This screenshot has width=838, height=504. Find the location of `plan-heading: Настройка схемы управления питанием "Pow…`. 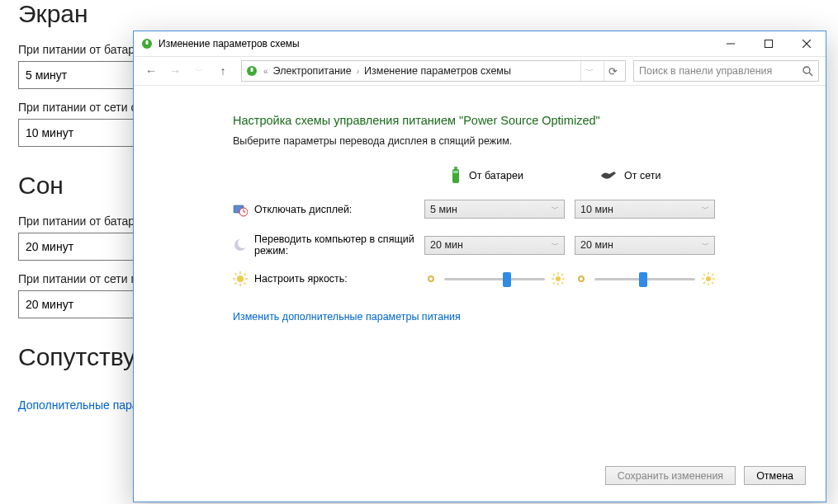

plan-heading: Настройка схемы управления питанием "Pow… is located at coordinates (521, 120).